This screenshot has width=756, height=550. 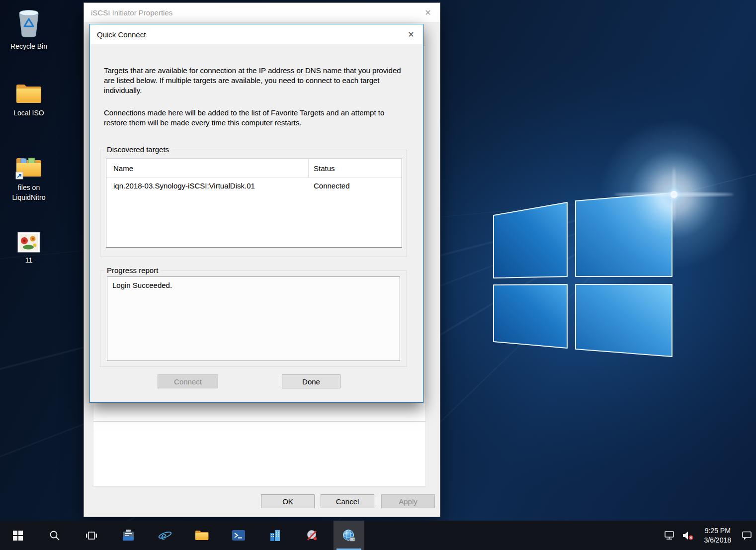 I want to click on column-header-status: Status, so click(x=324, y=168).